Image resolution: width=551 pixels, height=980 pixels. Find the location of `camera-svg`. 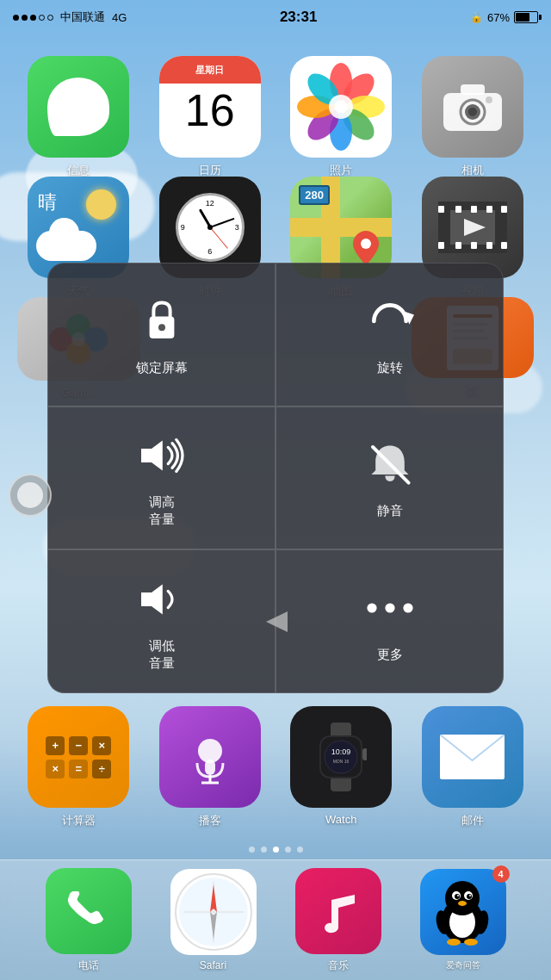

camera-svg is located at coordinates (473, 107).